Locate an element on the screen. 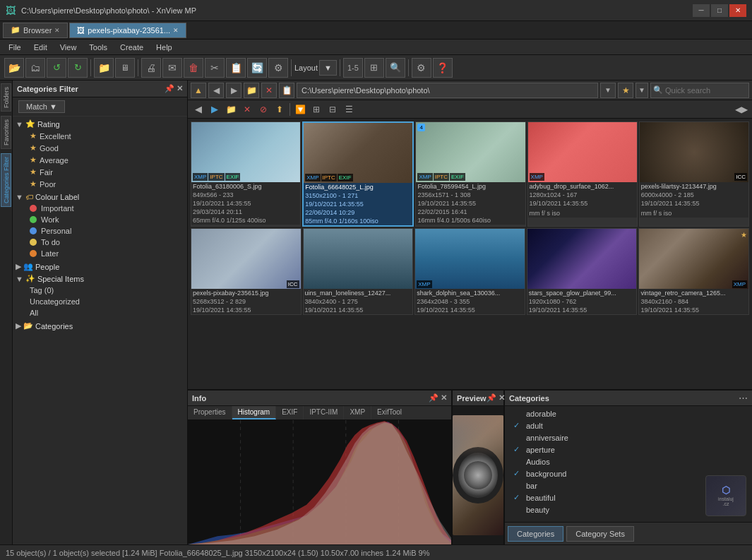  menu-file: File is located at coordinates (15, 47).